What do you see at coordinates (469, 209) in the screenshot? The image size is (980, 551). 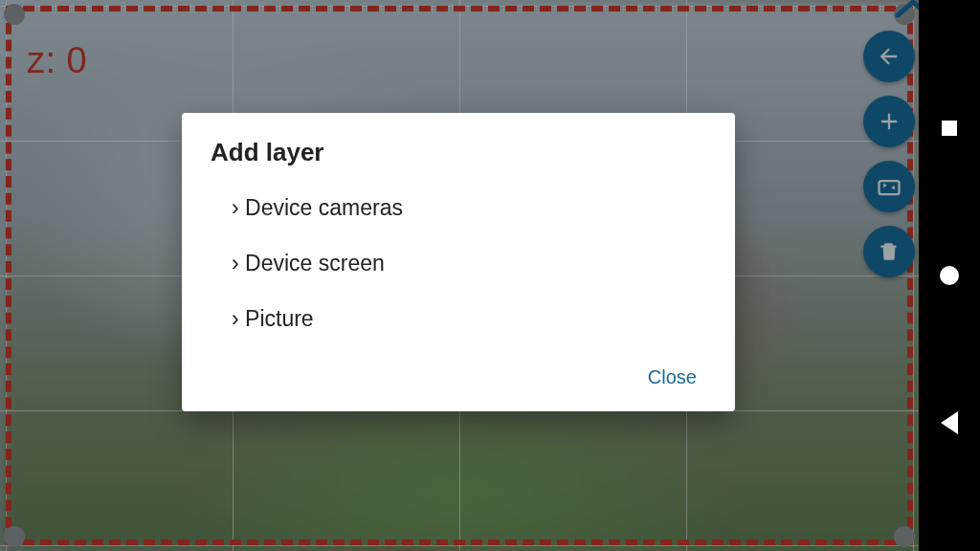 I see `option-device-cameras: Device cameras` at bounding box center [469, 209].